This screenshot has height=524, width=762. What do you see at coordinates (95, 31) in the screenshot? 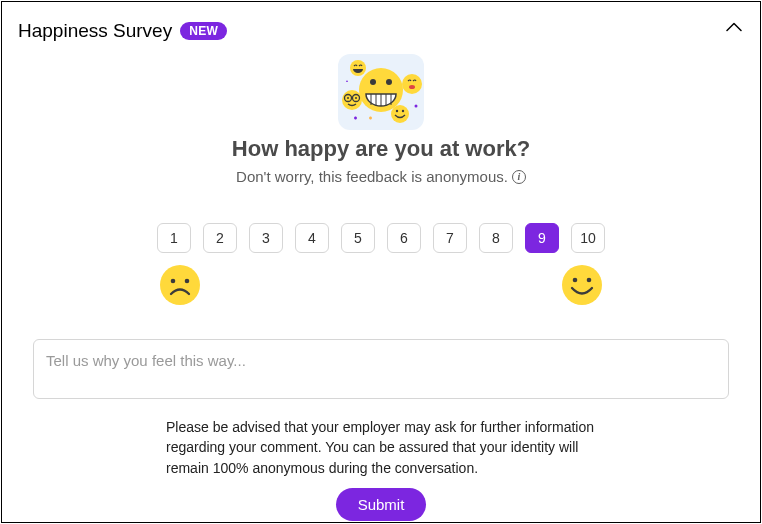
I see `panel-title: Happiness Survey` at bounding box center [95, 31].